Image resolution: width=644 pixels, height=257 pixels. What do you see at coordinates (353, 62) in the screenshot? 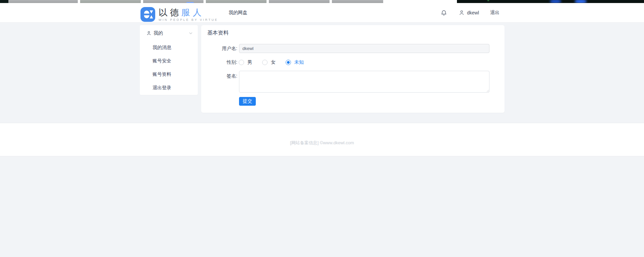
I see `gender-row: 性别: 男 女 未知` at bounding box center [353, 62].